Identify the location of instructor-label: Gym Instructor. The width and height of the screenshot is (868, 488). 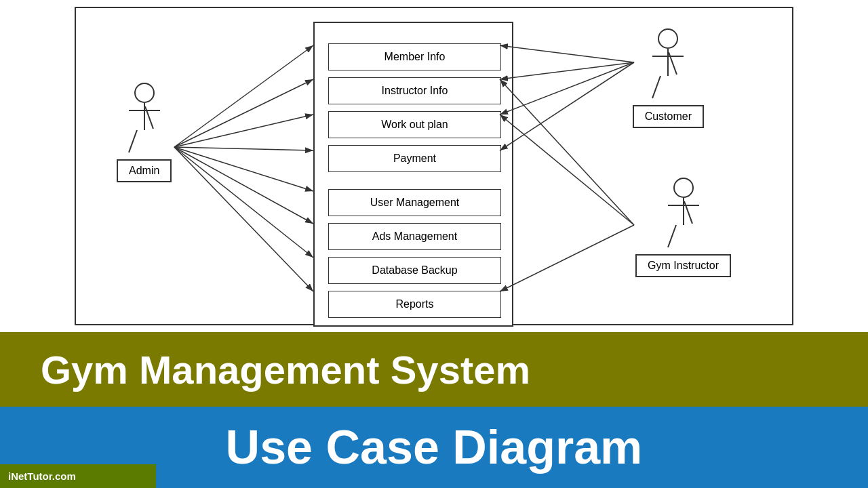
(684, 266).